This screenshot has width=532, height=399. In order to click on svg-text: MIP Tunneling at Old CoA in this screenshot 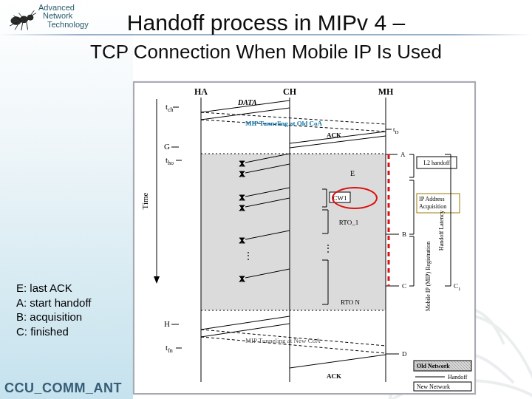, I will do `click(284, 123)`.